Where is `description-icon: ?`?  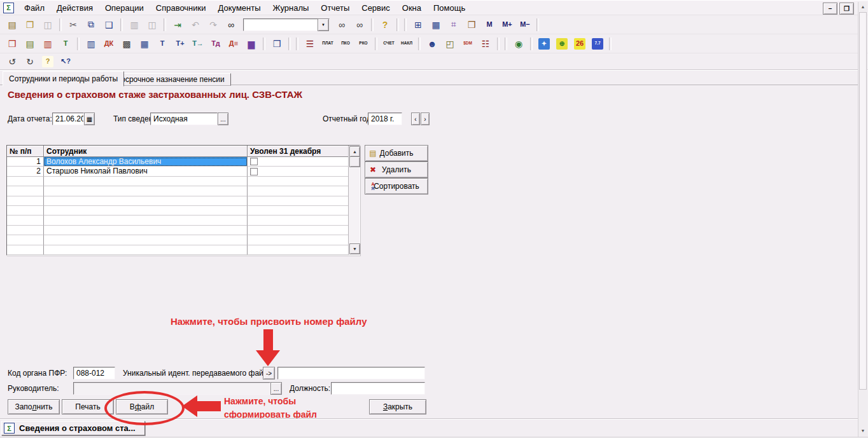
description-icon: ? is located at coordinates (48, 62).